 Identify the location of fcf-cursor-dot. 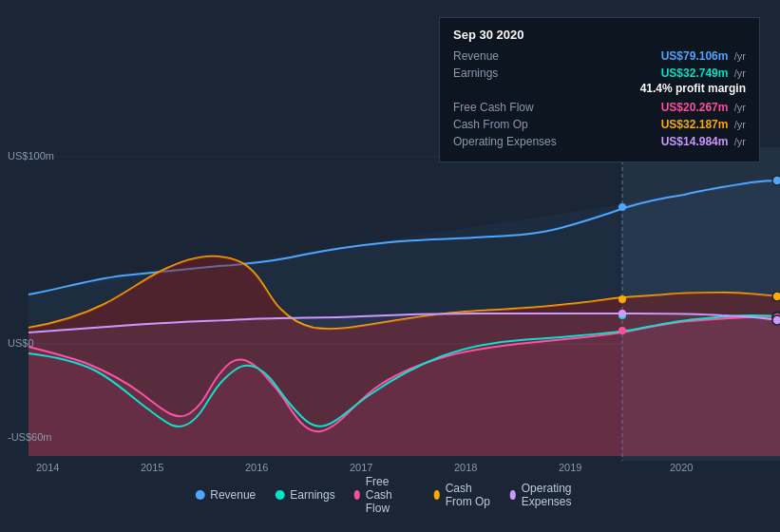
(622, 331).